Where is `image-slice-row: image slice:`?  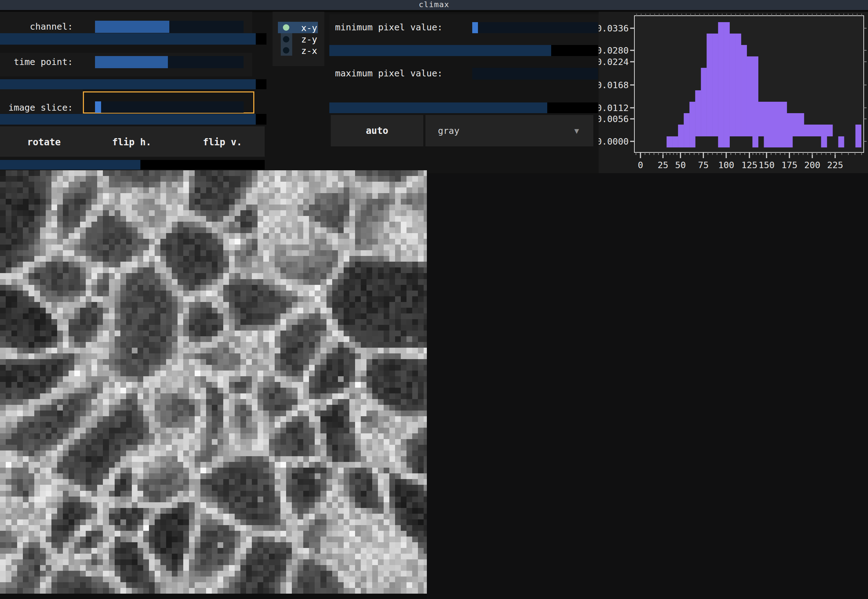 image-slice-row: image slice: is located at coordinates (41, 101).